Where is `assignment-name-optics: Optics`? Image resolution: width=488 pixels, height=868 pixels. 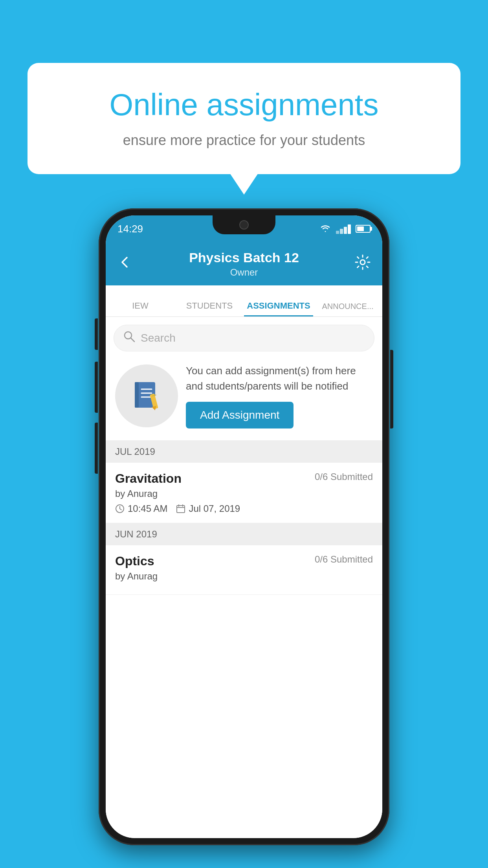
assignment-name-optics: Optics is located at coordinates (135, 561).